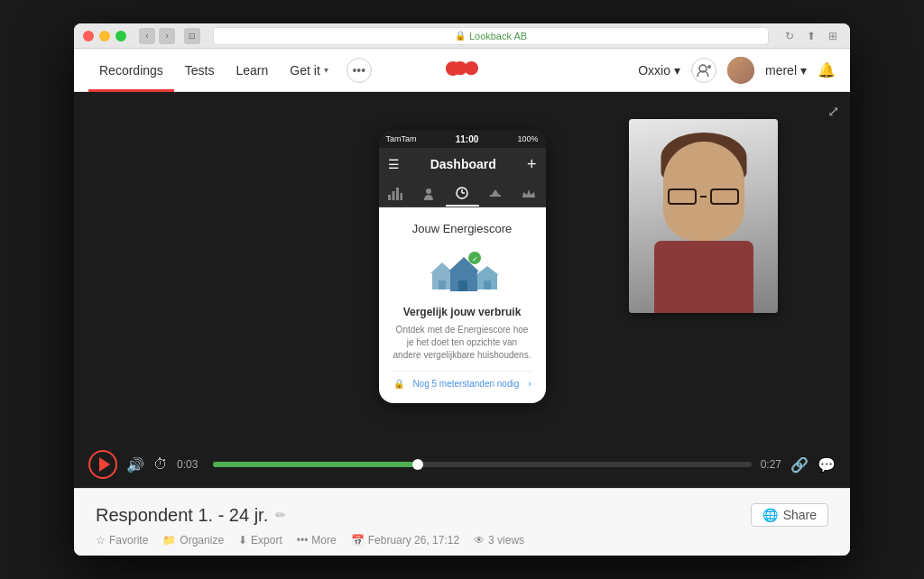  What do you see at coordinates (834, 112) in the screenshot?
I see `expand-button: ⤢` at bounding box center [834, 112].